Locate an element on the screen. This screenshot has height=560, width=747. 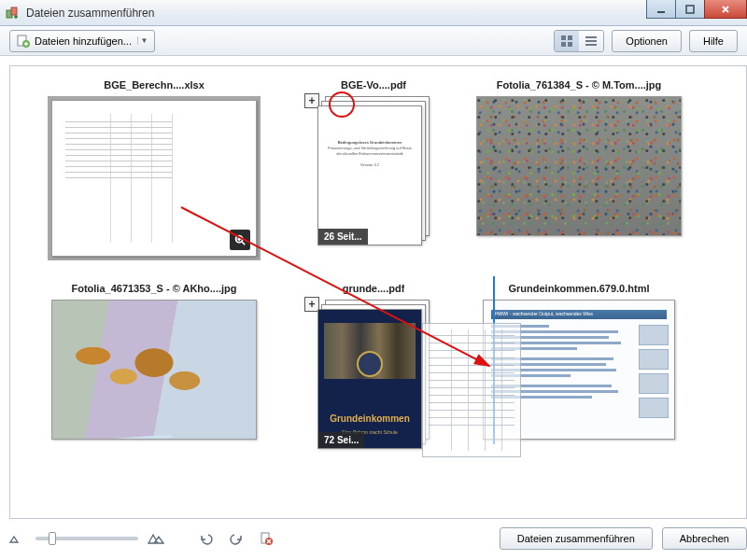
add-files-icon is located at coordinates (23, 41).